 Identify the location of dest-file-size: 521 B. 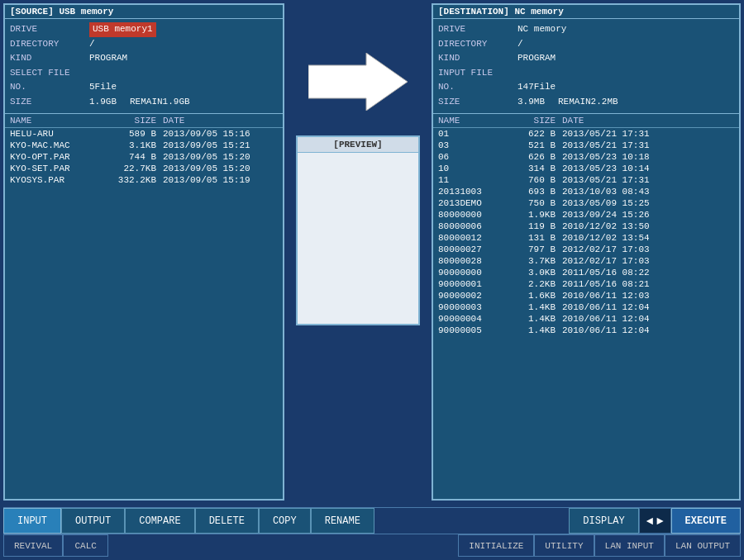
(536, 145).